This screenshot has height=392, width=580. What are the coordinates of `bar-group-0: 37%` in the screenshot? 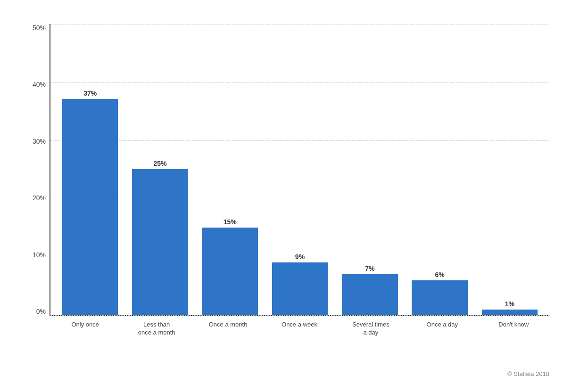 It's located at (90, 170).